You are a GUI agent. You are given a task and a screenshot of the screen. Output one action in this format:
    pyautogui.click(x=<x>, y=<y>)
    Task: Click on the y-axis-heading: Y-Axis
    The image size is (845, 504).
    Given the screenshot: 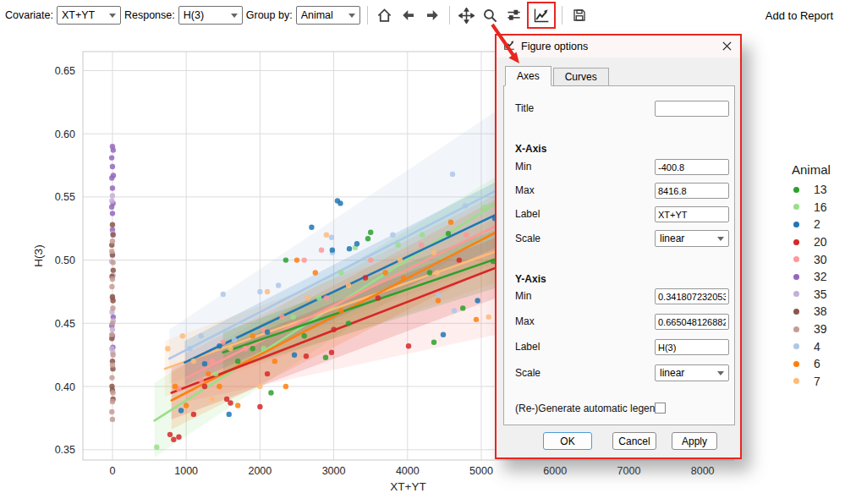 What is the action you would take?
    pyautogui.click(x=531, y=279)
    